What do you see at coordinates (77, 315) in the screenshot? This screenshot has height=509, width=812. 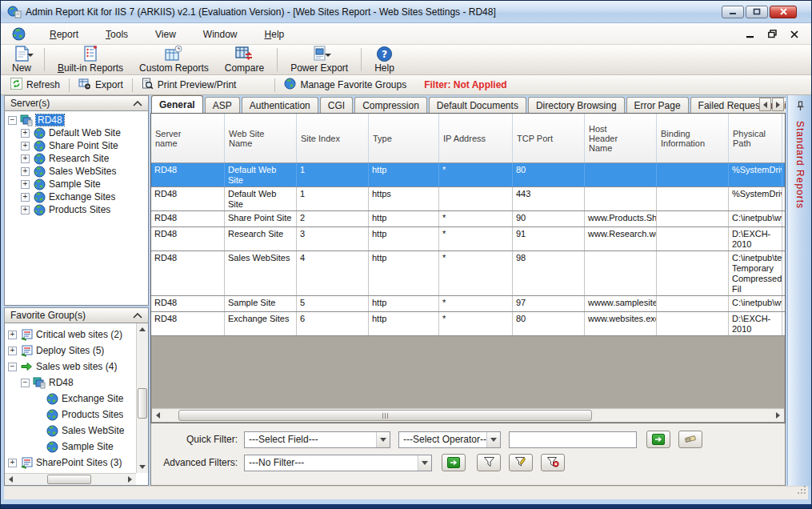 I see `favorites-panel-header: Favorite Group(s)` at bounding box center [77, 315].